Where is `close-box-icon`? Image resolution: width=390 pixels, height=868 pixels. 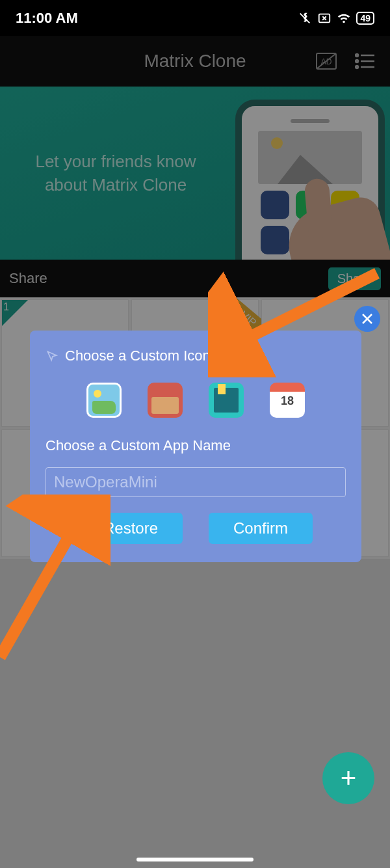
close-box-icon is located at coordinates (324, 18).